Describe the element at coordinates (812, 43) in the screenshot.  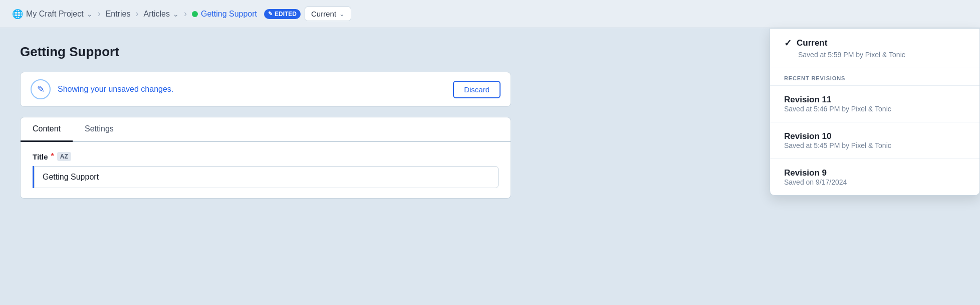
I see `current-revision-title: Current` at that location.